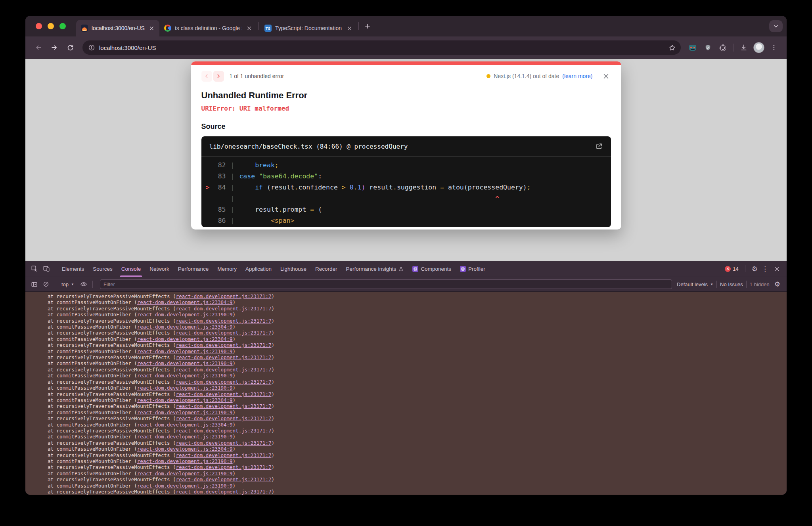 Image resolution: width=812 pixels, height=526 pixels. I want to click on minimize-window-button, so click(51, 26).